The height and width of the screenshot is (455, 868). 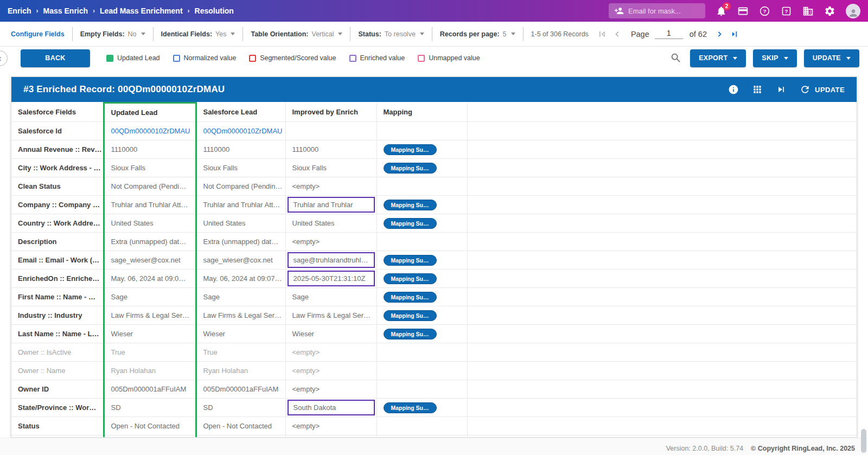 What do you see at coordinates (719, 34) in the screenshot?
I see `next-page-button` at bounding box center [719, 34].